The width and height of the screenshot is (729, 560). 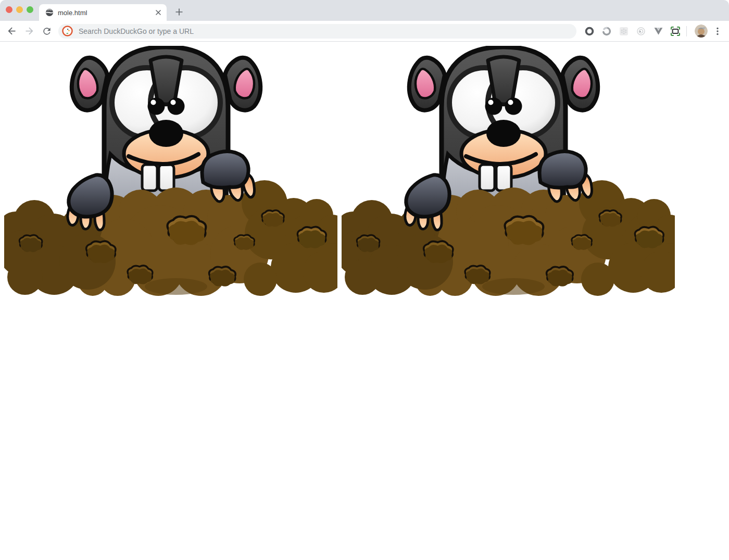 What do you see at coordinates (20, 9) in the screenshot?
I see `traffic-lights` at bounding box center [20, 9].